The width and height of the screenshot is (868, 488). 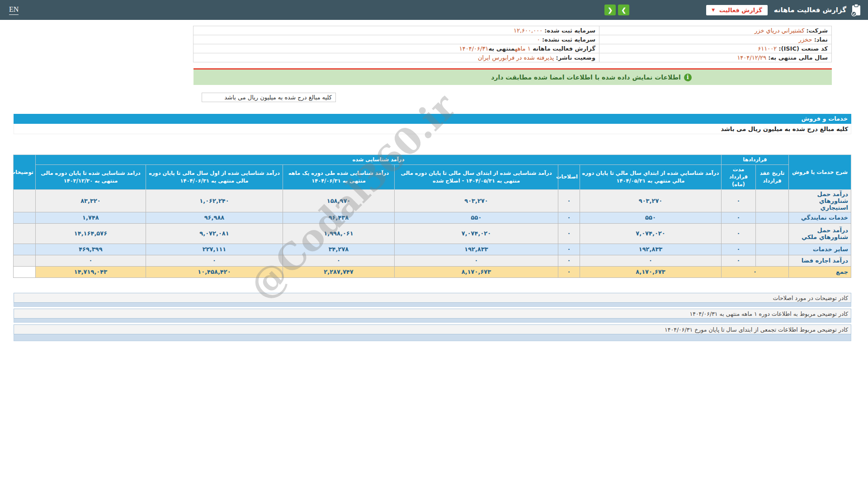 I want to click on rev-ytd-cell: ۲۲۷,۱۱۱, so click(x=214, y=249).